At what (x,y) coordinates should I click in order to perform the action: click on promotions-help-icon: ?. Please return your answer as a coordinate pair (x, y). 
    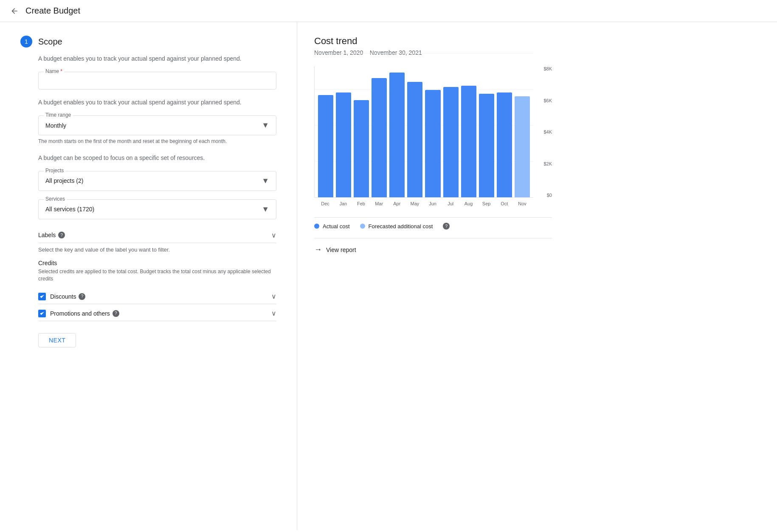
    Looking at the image, I should click on (116, 314).